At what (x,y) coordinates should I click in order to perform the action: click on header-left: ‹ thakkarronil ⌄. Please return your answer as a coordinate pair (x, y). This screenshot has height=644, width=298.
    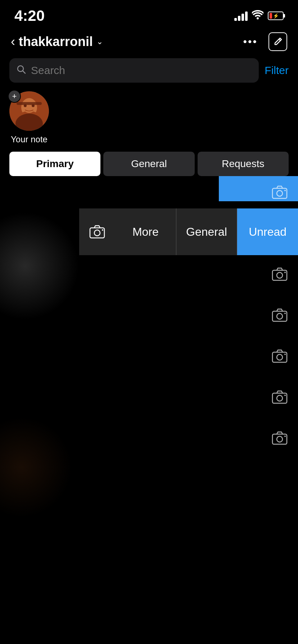
    Looking at the image, I should click on (57, 42).